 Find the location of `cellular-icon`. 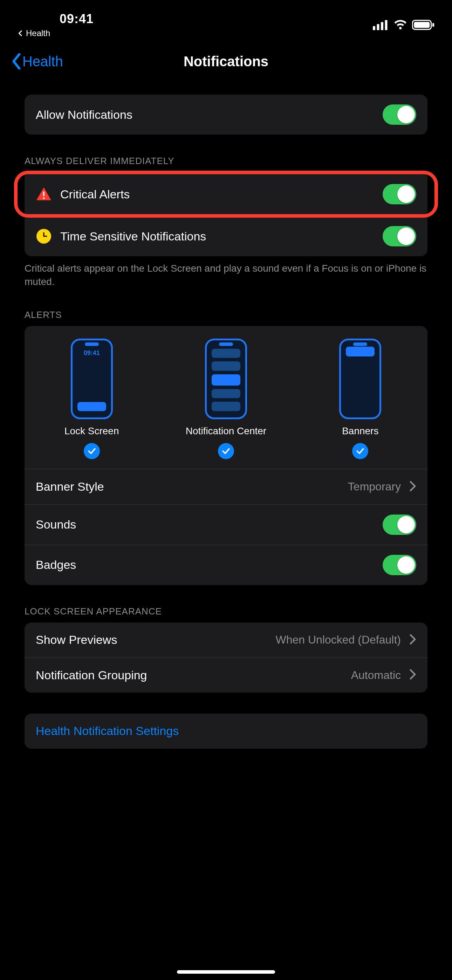

cellular-icon is located at coordinates (381, 25).